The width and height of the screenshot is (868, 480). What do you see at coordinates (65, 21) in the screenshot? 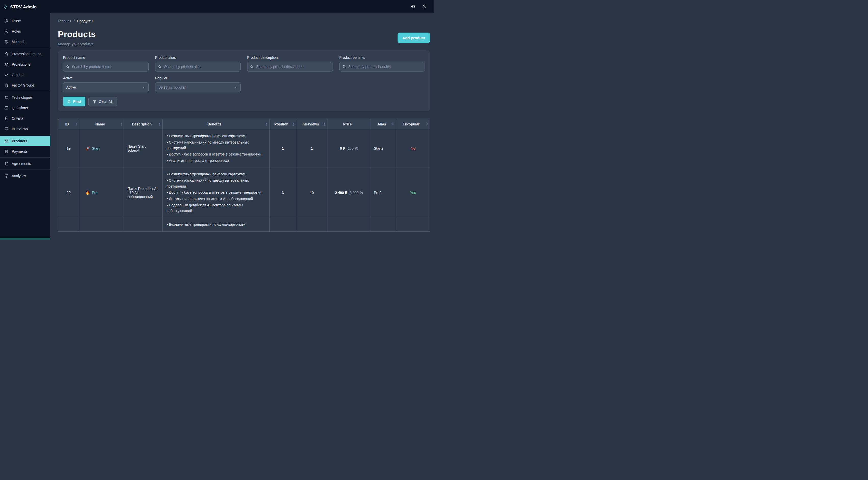
I see `breadcrumb-home: Главная` at bounding box center [65, 21].